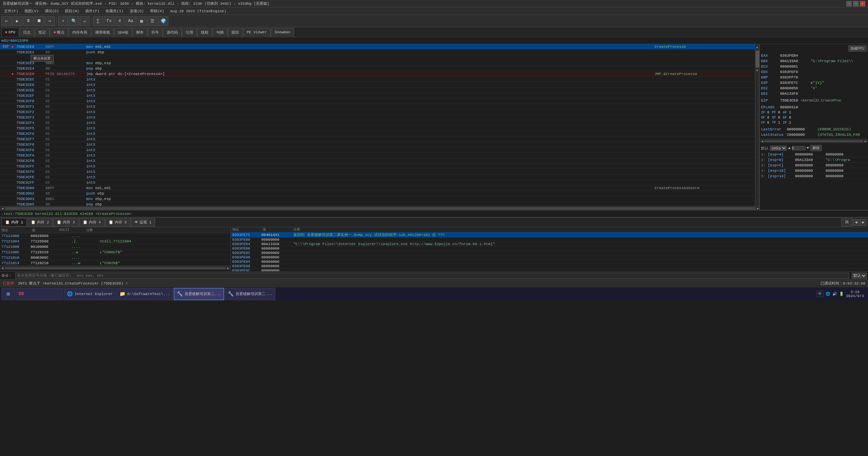  Describe the element at coordinates (377, 47) in the screenshot. I see `disasm-row-eip: EIP ● 75DE3CE0 8BFF mov edi,edi CreatePr…` at that location.